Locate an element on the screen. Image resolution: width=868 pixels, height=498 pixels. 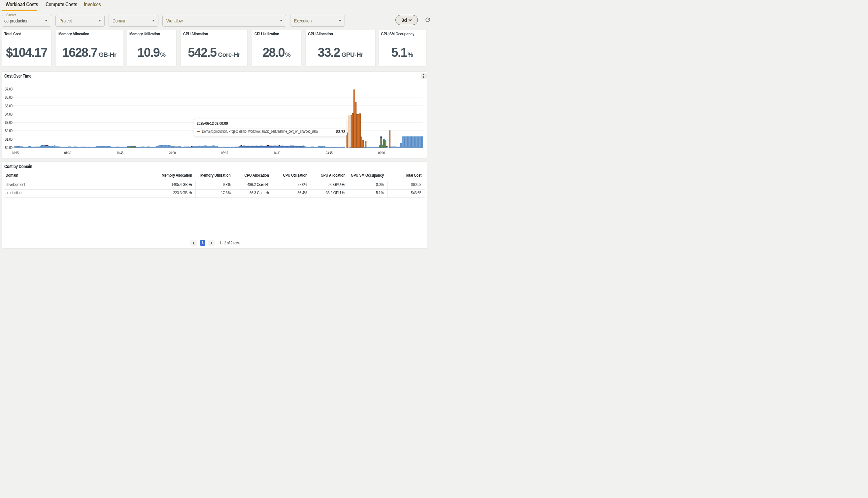
svg-text: 09:00 is located at coordinates (382, 153).